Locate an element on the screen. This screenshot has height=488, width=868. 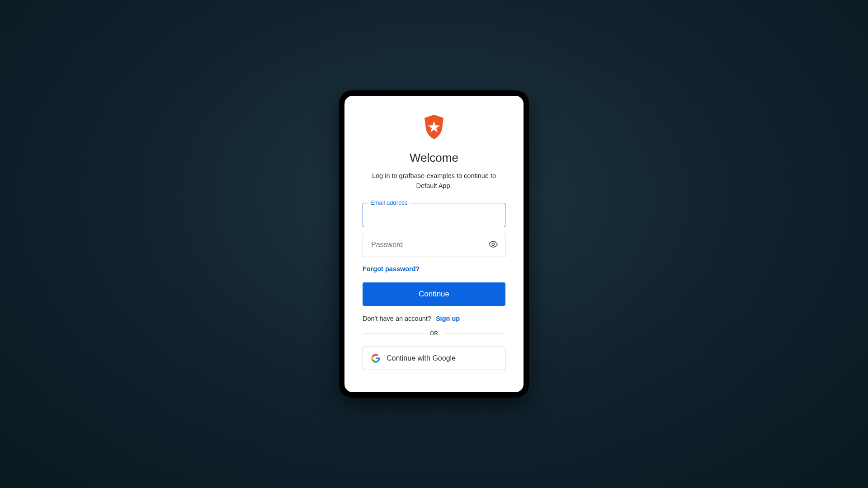
email-field is located at coordinates (434, 215).